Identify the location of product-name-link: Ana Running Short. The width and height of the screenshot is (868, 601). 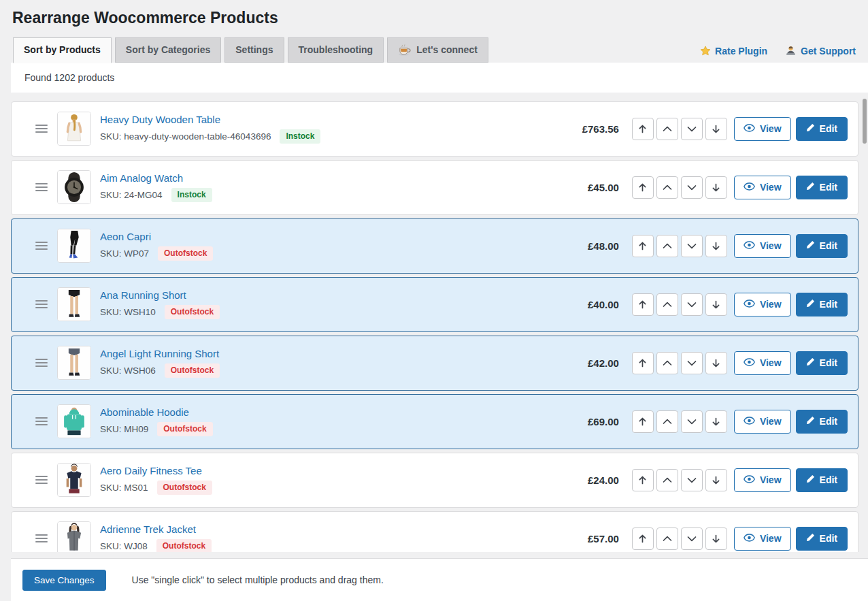
(160, 295).